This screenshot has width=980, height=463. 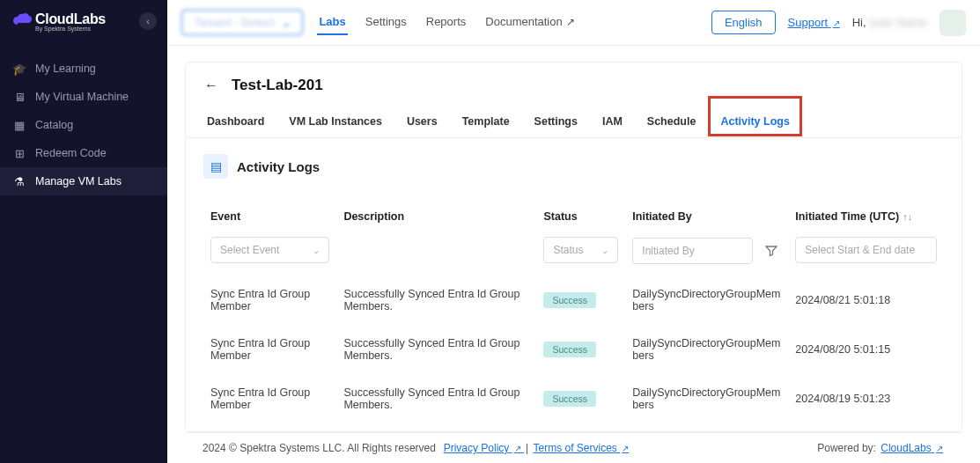 What do you see at coordinates (613, 123) in the screenshot?
I see `subtab-iam: IAM` at bounding box center [613, 123].